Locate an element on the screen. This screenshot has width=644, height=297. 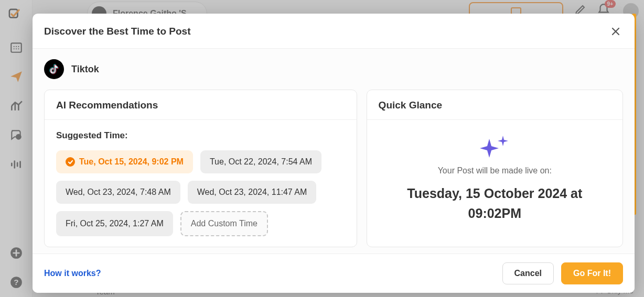
time-chip-label: Wed, Oct 23, 2024, 7:48 AM is located at coordinates (119, 192).